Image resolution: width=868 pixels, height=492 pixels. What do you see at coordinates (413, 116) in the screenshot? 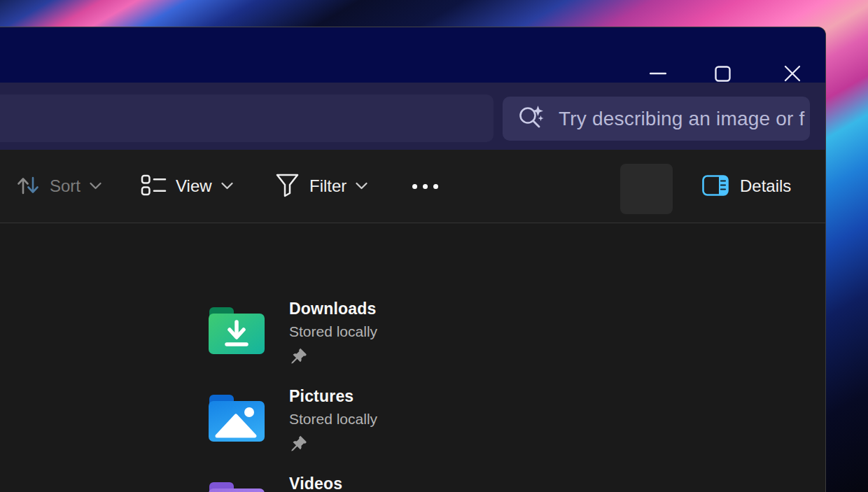
I see `address-search-row: Try describing an image or f` at bounding box center [413, 116].